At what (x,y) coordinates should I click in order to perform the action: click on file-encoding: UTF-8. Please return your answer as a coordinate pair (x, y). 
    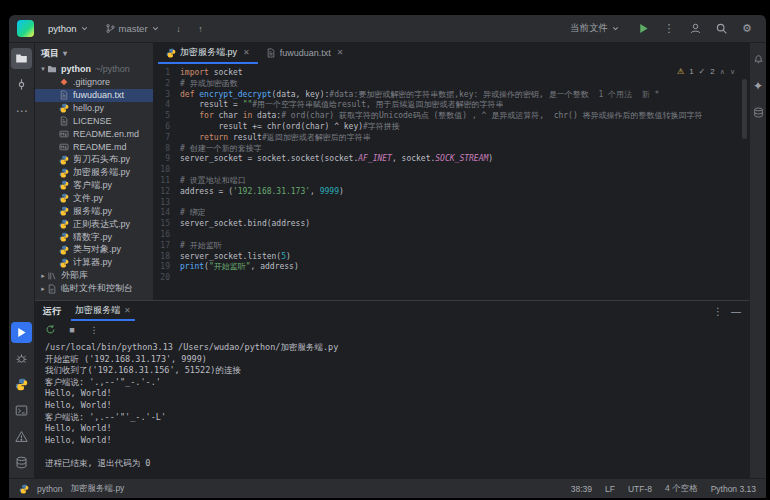
    Looking at the image, I should click on (640, 489).